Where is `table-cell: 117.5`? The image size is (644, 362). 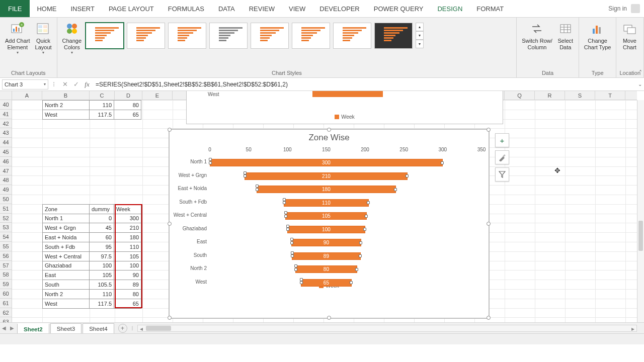
table-cell: 117.5 is located at coordinates (102, 115).